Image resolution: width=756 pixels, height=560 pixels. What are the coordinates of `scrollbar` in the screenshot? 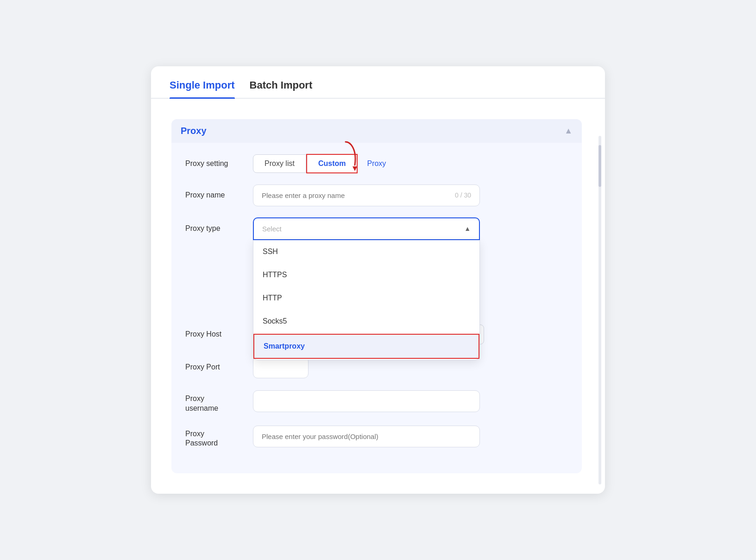 It's located at (600, 310).